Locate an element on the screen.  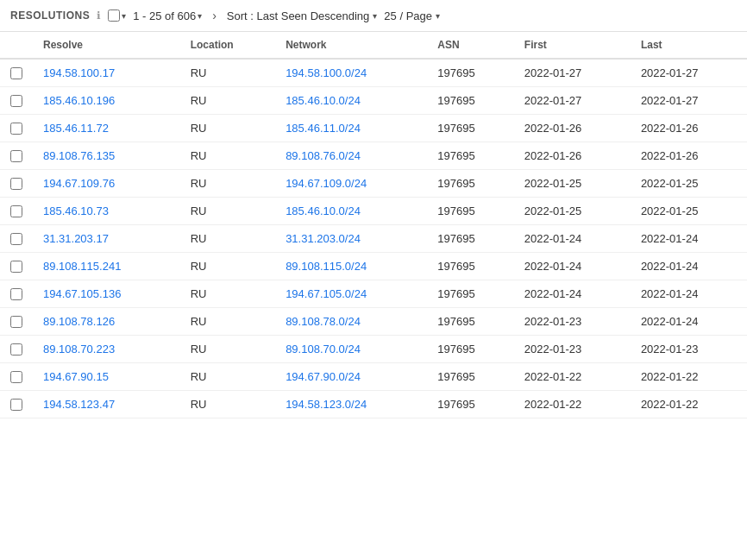
network-cell: 89.108.78.0/24 is located at coordinates (351, 322).